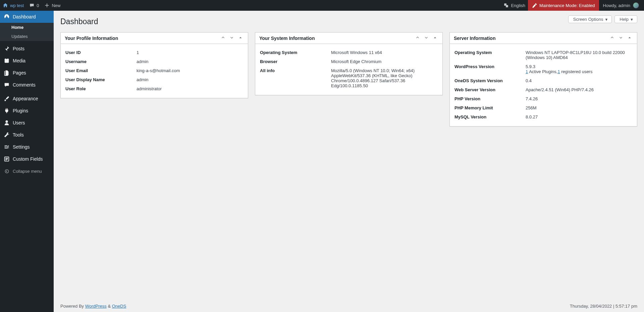 The width and height of the screenshot is (644, 312). I want to click on fields-icon, so click(7, 159).